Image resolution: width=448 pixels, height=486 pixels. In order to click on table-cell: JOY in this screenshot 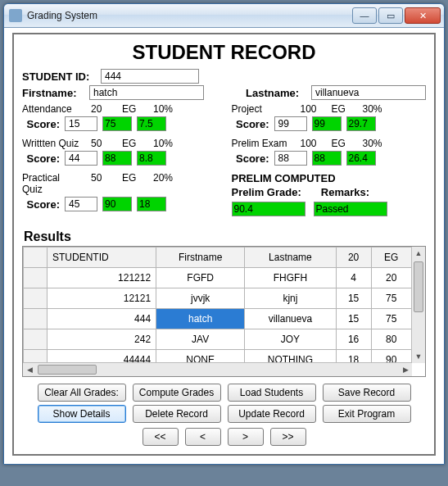, I will do `click(290, 339)`.